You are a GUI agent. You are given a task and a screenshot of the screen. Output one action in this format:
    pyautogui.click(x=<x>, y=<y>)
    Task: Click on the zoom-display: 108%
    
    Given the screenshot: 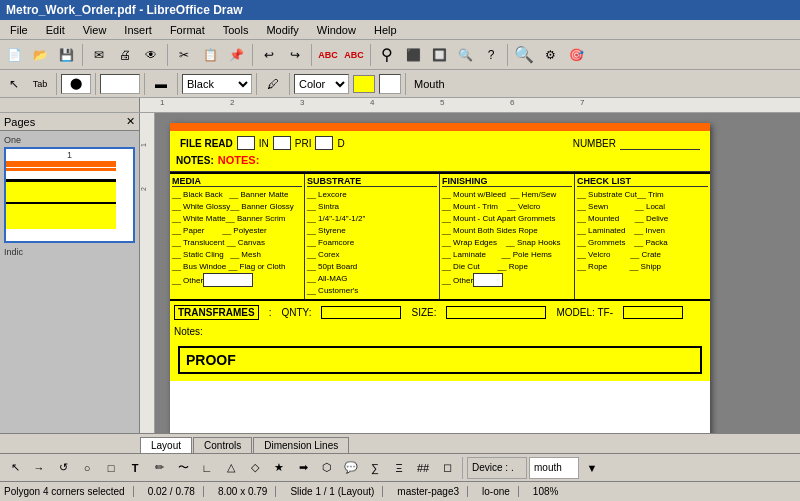 What is the action you would take?
    pyautogui.click(x=546, y=492)
    